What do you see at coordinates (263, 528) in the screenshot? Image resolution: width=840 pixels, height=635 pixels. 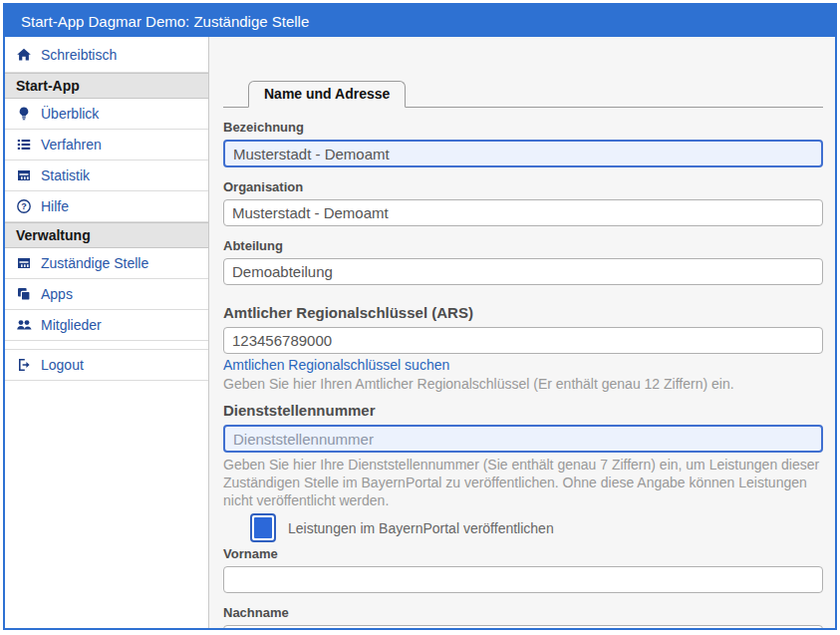 I see `checkbox-fill` at bounding box center [263, 528].